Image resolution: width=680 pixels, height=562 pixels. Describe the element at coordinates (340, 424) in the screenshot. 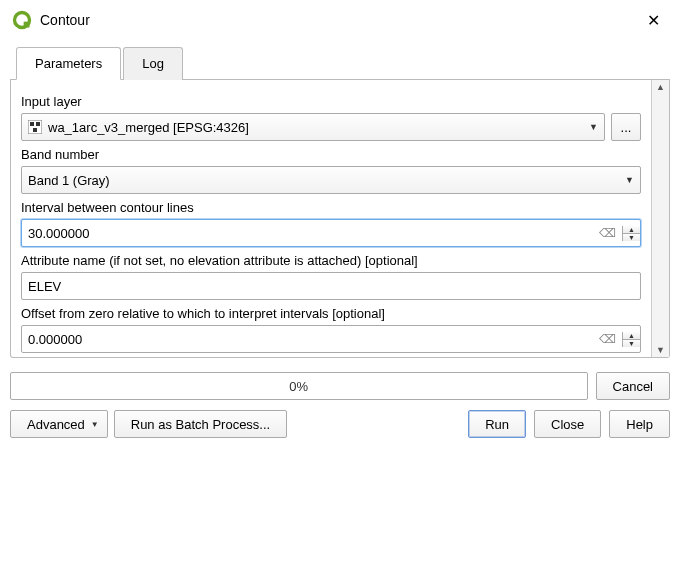

I see `bottom-row: Advanced ▼ Run as Batch Process... Run C…` at that location.